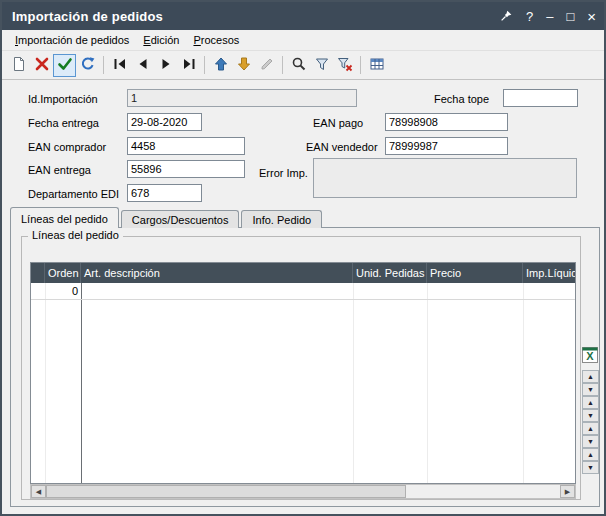  What do you see at coordinates (142, 66) in the screenshot?
I see `toolbar-nav-previous-button` at bounding box center [142, 66].